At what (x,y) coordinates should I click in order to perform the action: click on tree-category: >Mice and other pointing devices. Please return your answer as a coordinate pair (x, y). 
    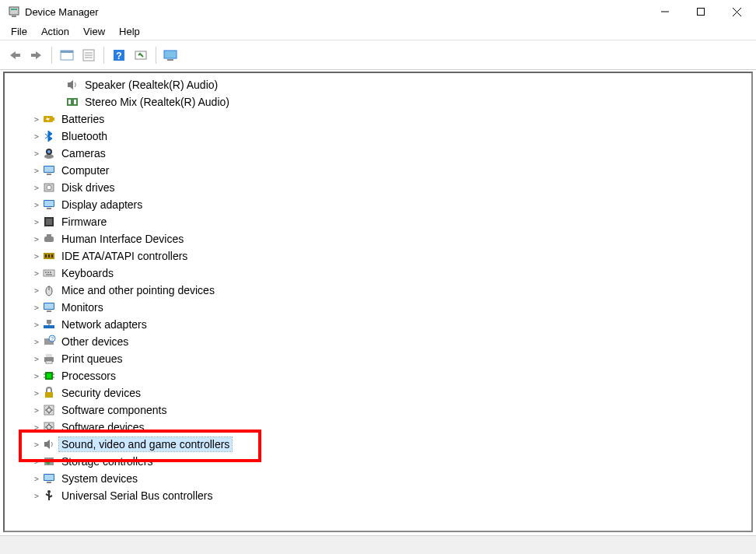
    Looking at the image, I should click on (378, 290).